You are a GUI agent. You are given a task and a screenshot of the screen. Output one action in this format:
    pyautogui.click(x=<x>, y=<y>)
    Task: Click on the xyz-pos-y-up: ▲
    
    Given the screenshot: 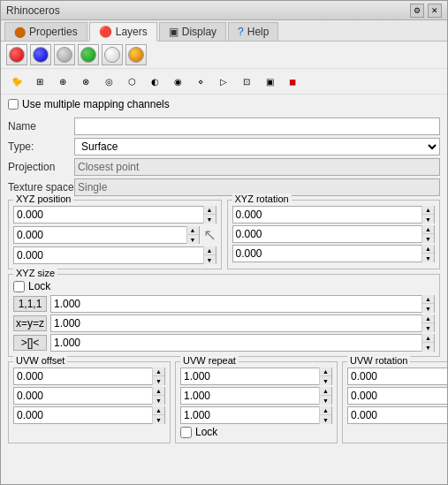 What is the action you would take?
    pyautogui.click(x=193, y=231)
    